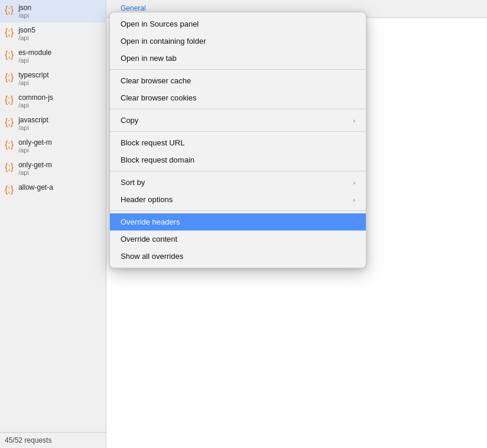 Image resolution: width=487 pixels, height=448 pixels. What do you see at coordinates (9, 54) in the screenshot?
I see `sidebar-icon-2: {;}` at bounding box center [9, 54].